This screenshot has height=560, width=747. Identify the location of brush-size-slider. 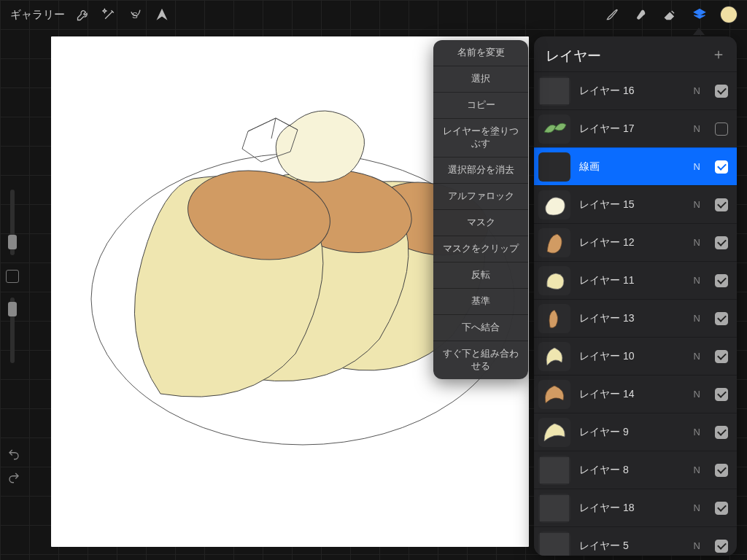
(12, 222).